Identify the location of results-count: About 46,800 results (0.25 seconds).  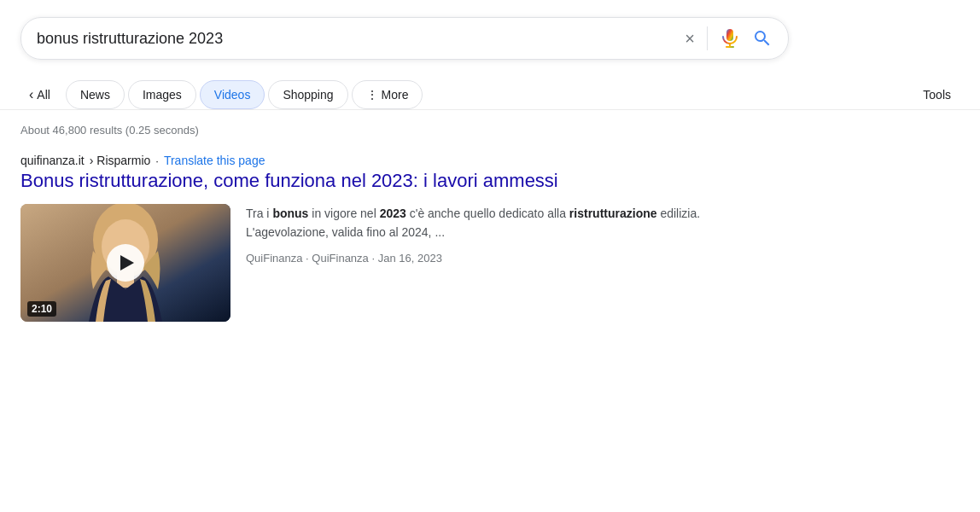
(490, 130).